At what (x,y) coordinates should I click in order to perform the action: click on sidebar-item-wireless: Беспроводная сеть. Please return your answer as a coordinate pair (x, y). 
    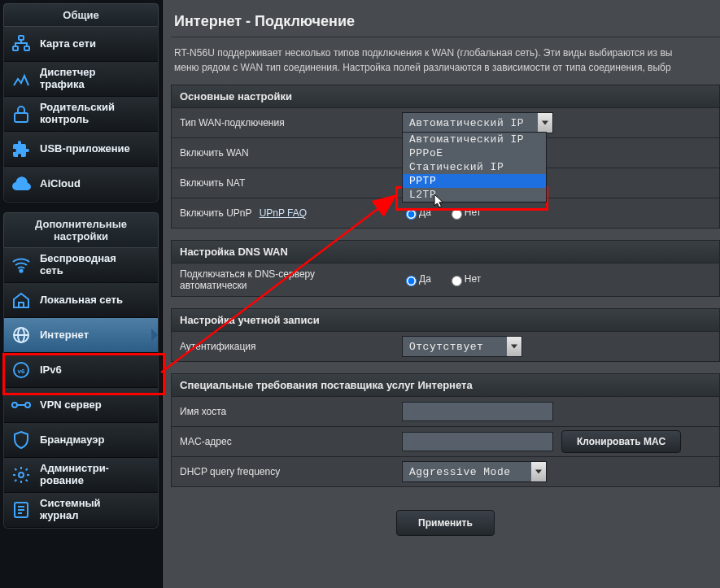
    Looking at the image, I should click on (81, 265).